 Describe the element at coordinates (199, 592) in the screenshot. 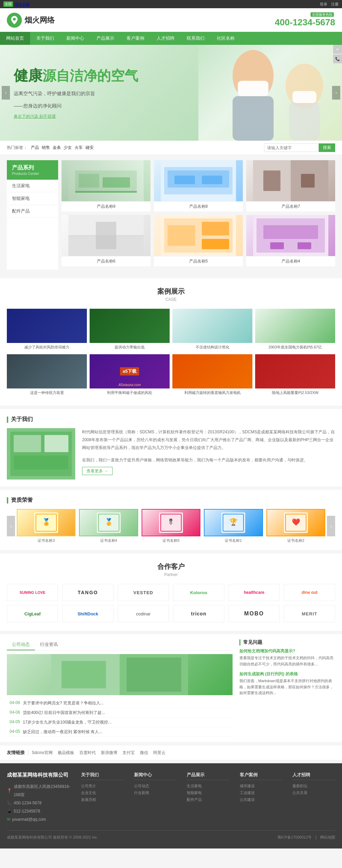

I see `partner-koloroo: Koloroo` at that location.